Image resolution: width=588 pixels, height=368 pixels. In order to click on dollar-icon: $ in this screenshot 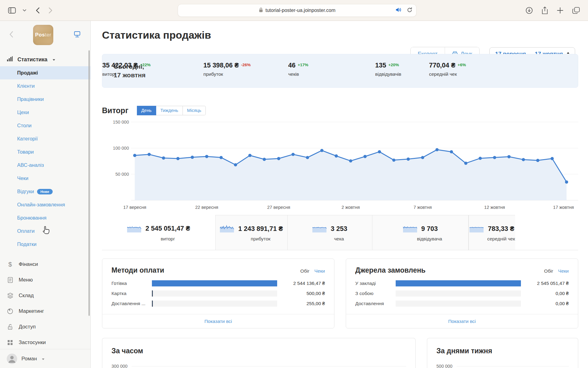, I will do `click(10, 264)`.